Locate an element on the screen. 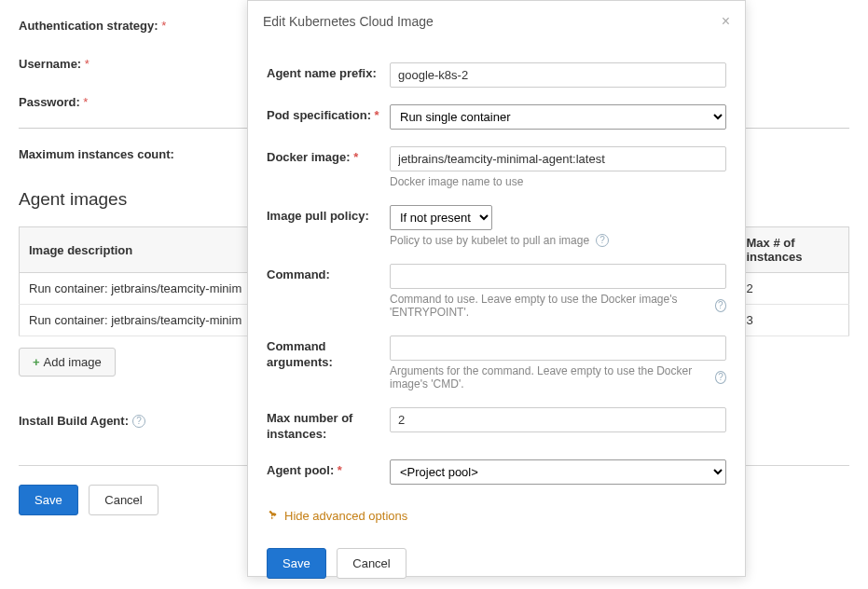  agent-pool-select: <Project pool> is located at coordinates (558, 472).